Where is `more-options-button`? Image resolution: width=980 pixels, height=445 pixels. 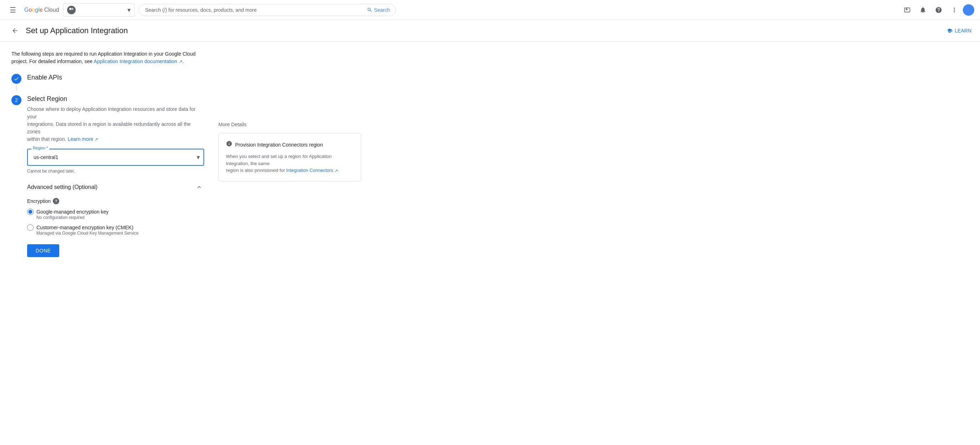 more-options-button is located at coordinates (954, 10).